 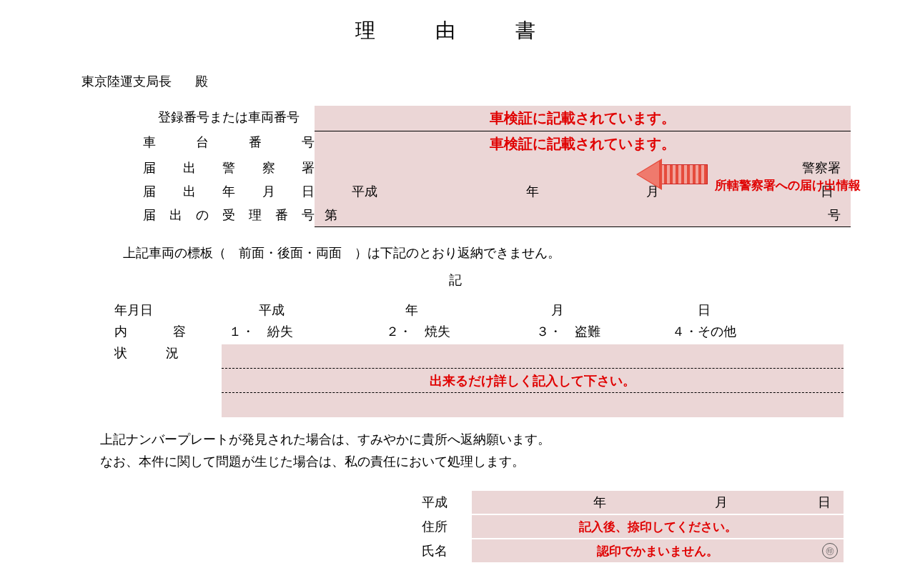 I want to click on callout-text: 所轄警察署への届け出情報, so click(x=788, y=186).